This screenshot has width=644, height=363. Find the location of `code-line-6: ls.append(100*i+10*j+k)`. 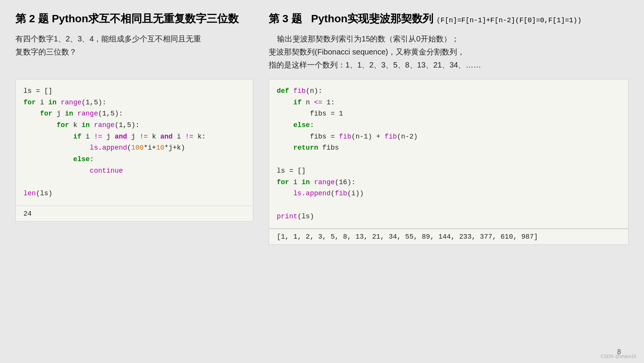

code-line-6: ls.append(100*i+10*j+k) is located at coordinates (134, 148).